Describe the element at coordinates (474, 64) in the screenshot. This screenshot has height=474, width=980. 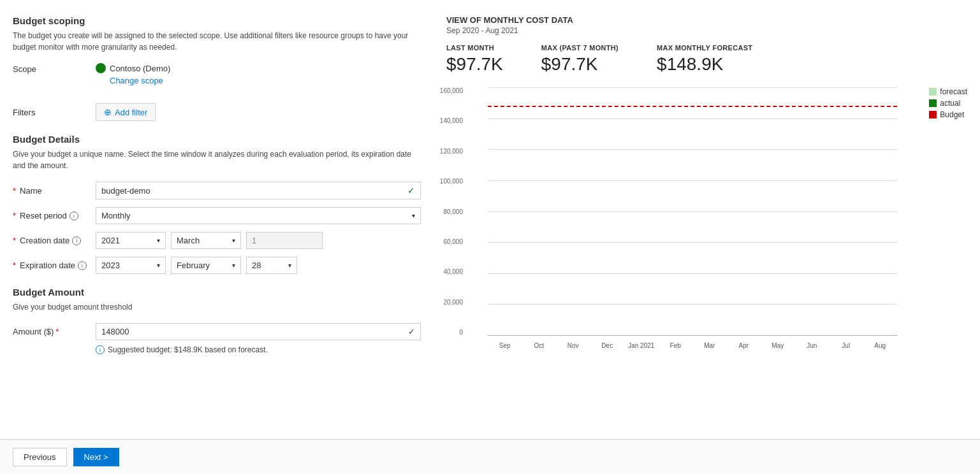
I see `last-month-value: $97.7K` at that location.